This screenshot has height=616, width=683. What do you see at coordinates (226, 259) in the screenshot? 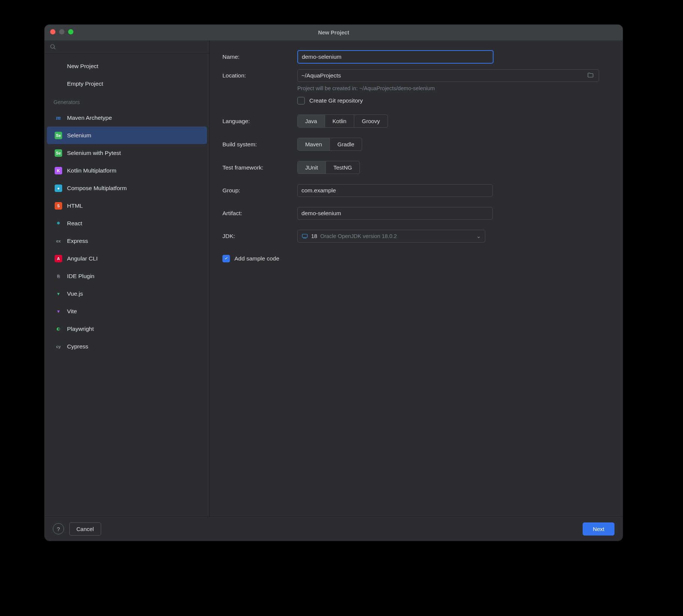
I see `sample-code-checkbox` at bounding box center [226, 259].